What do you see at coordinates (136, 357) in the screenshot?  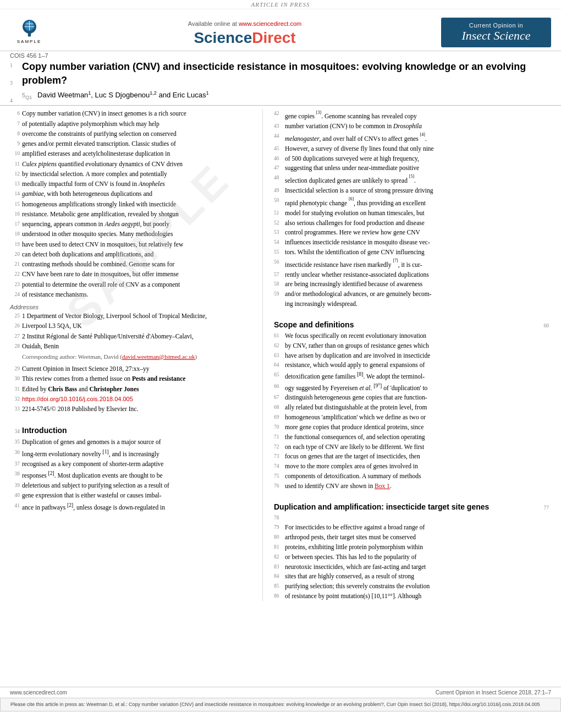 I see `corresponding-author: Corresponding author: Weetman, David (da…` at bounding box center [136, 357].